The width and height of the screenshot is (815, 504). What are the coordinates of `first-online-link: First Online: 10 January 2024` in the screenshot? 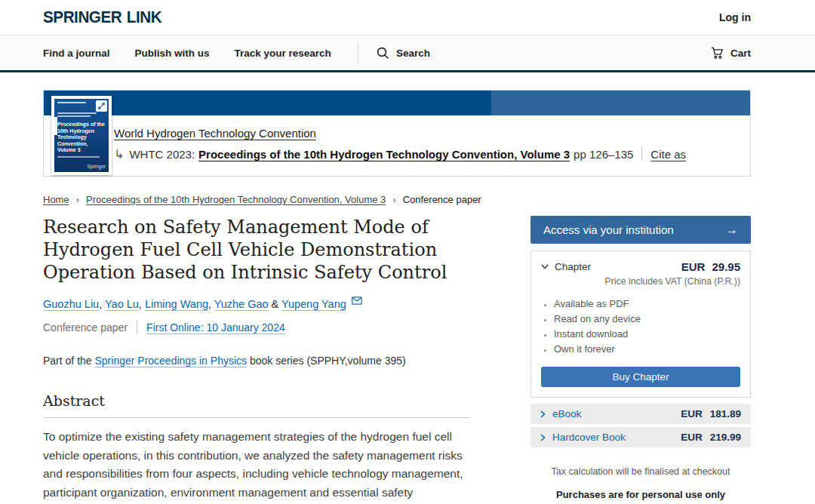 It's located at (216, 327).